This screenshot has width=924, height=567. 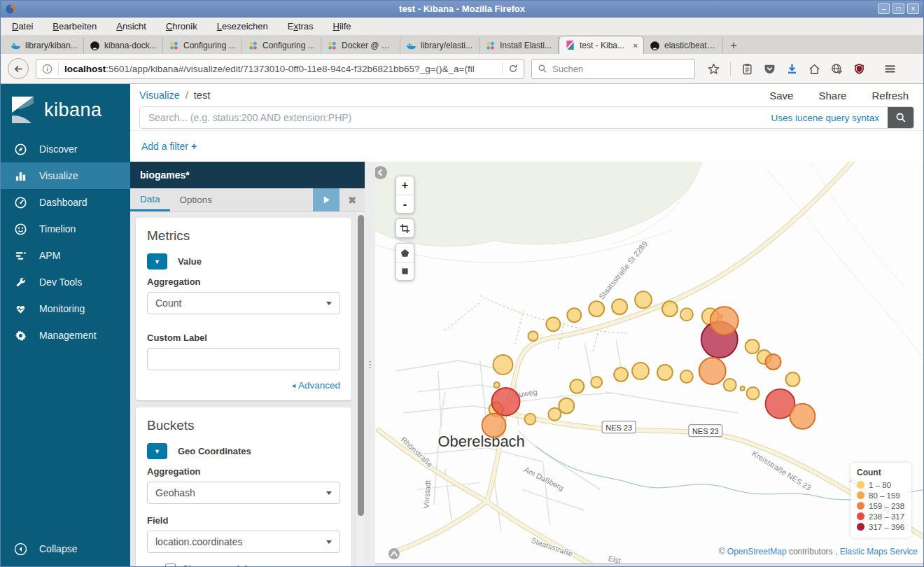 What do you see at coordinates (440, 46) in the screenshot?
I see `browser-tab-6: library/elasti...` at bounding box center [440, 46].